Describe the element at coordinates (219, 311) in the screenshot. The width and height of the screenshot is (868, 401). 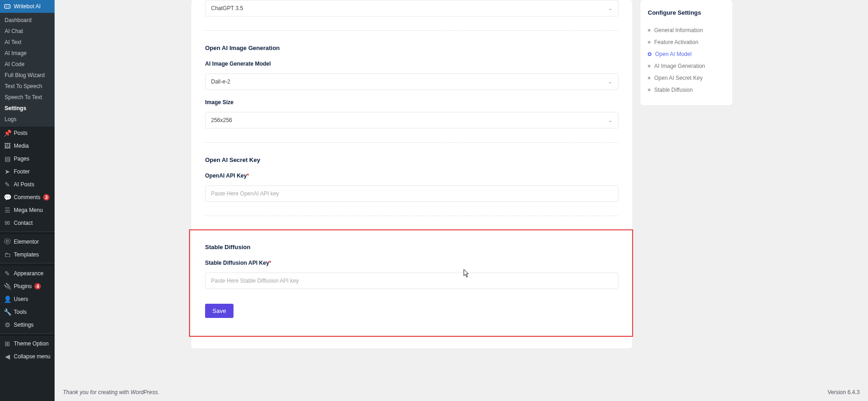
I see `save-button: Save` at that location.